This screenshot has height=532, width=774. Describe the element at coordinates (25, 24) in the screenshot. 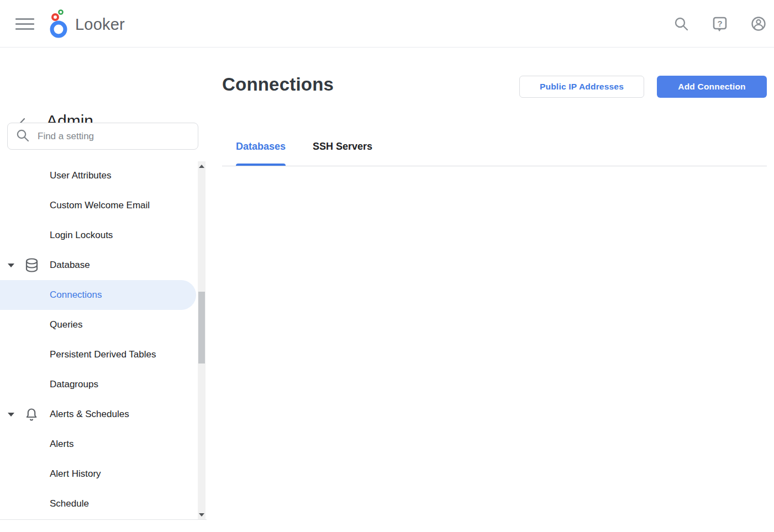

I see `menu-icon` at that location.